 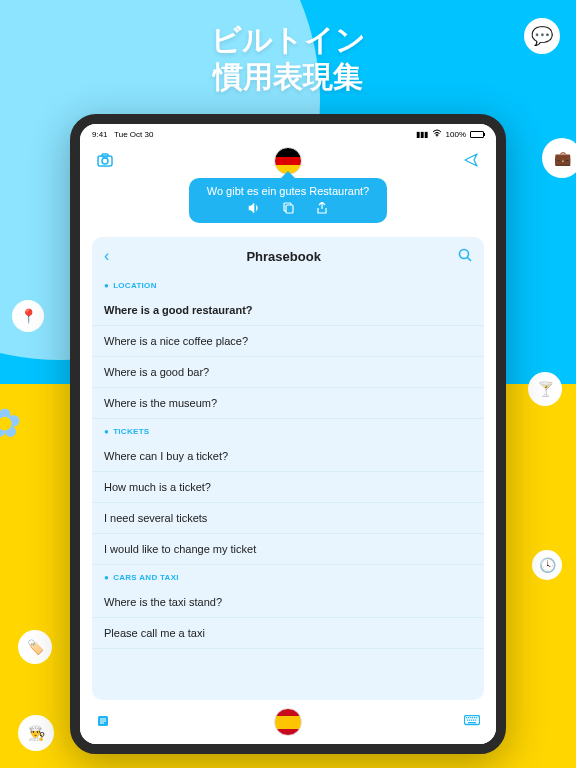 I want to click on phrase-row: Where is the museum?, so click(x=288, y=404).